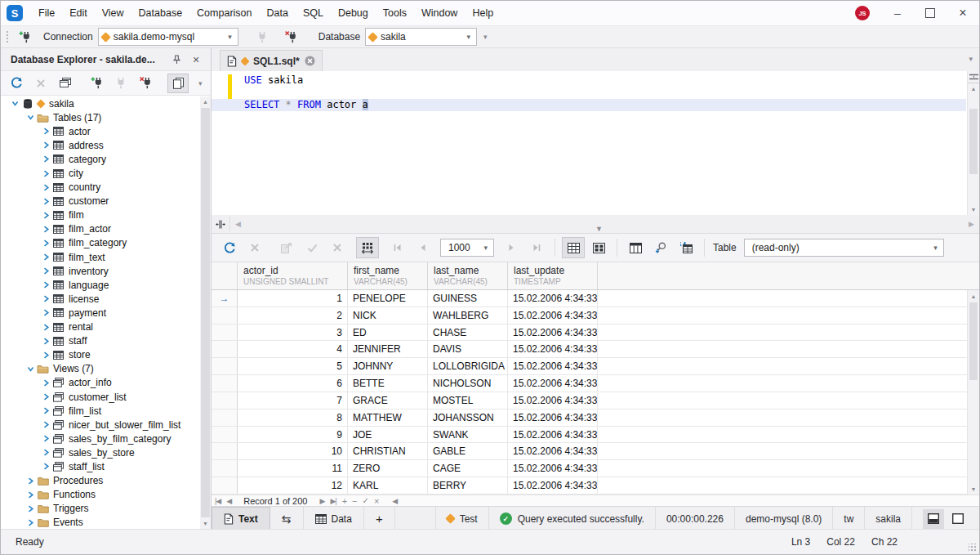  Describe the element at coordinates (229, 248) in the screenshot. I see `refresh-button` at that location.